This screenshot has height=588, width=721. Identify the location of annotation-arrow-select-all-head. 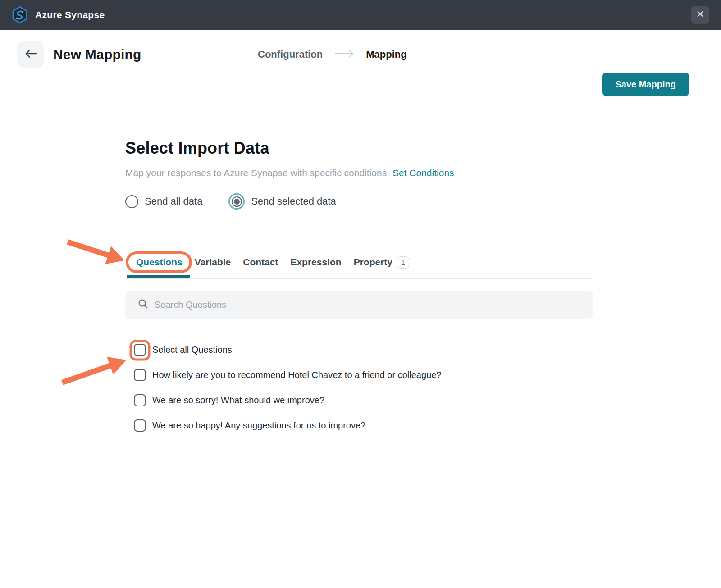
(116, 366).